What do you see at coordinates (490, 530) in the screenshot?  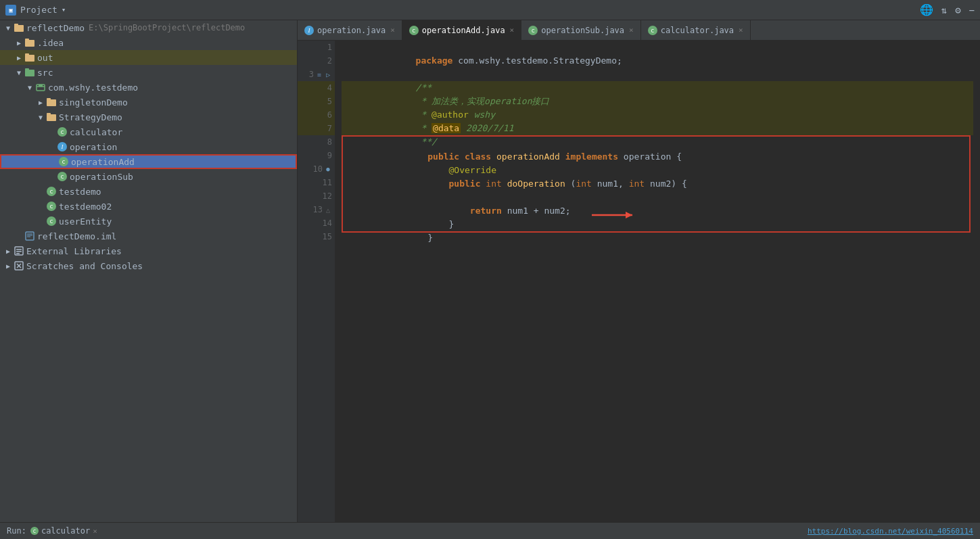 I see `run-bar: Run: c calculator × https://blog.csdn.ne…` at bounding box center [490, 530].